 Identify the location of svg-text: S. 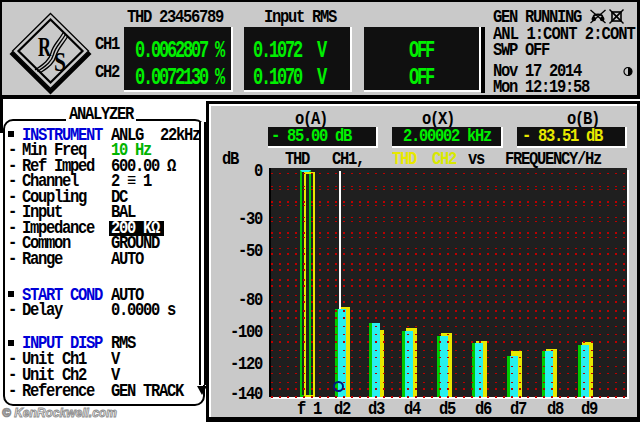
(60, 62).